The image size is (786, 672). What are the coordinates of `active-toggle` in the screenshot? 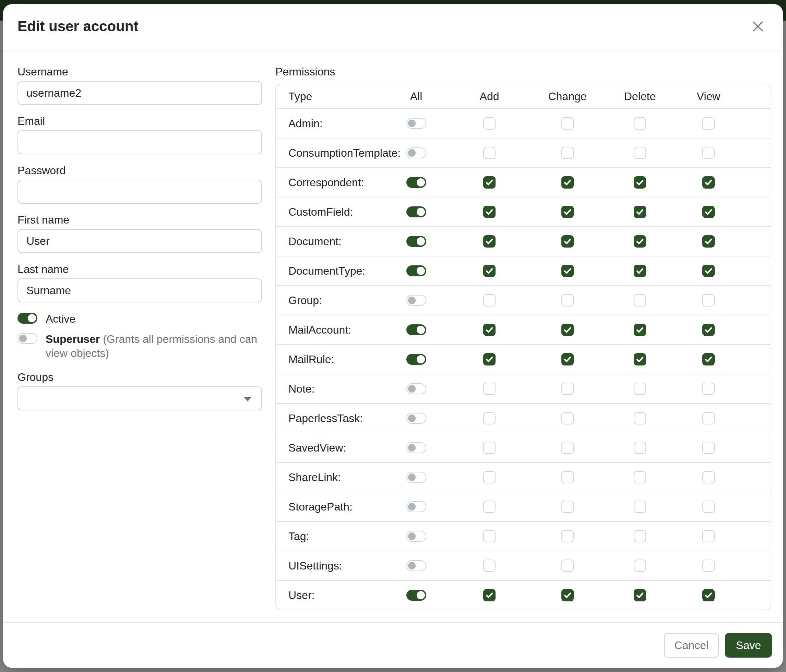 It's located at (27, 318).